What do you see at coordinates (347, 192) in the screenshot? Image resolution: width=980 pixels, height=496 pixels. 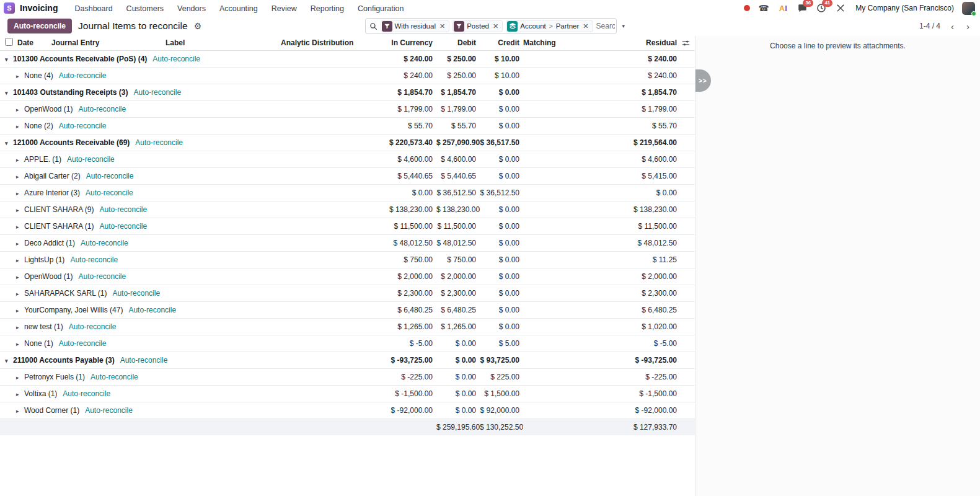 I see `partner-row: ▸Azure Interior (3)Auto-reconcile$ 0.00$…` at bounding box center [347, 192].